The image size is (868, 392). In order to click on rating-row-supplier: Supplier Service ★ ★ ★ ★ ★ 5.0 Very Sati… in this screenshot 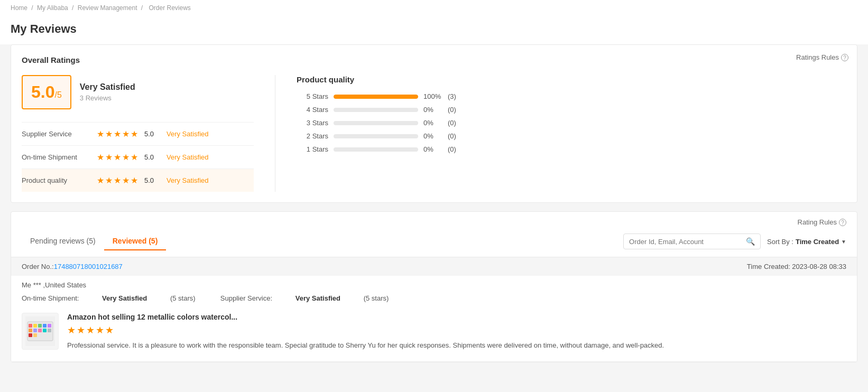, I will do `click(137, 134)`.